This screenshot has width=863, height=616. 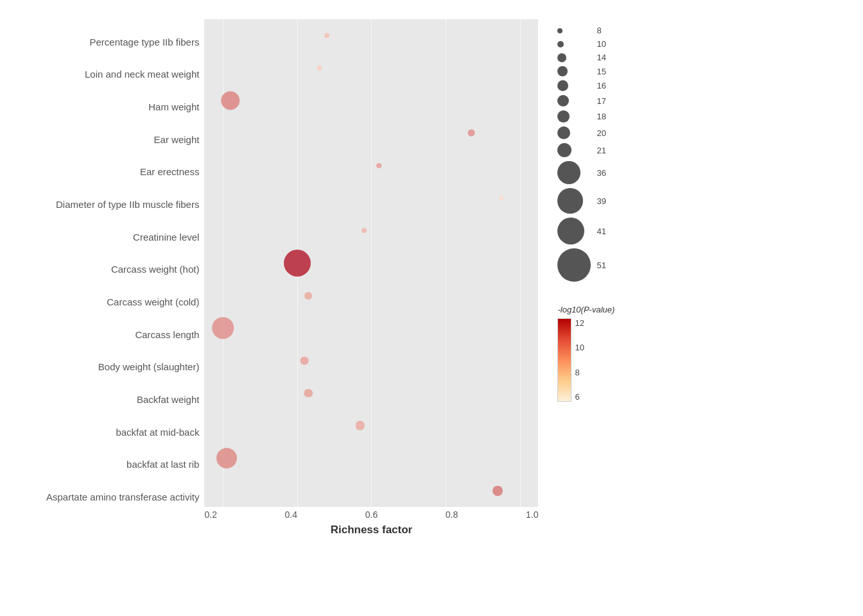 I want to click on size-legend-item: 41, so click(x=582, y=231).